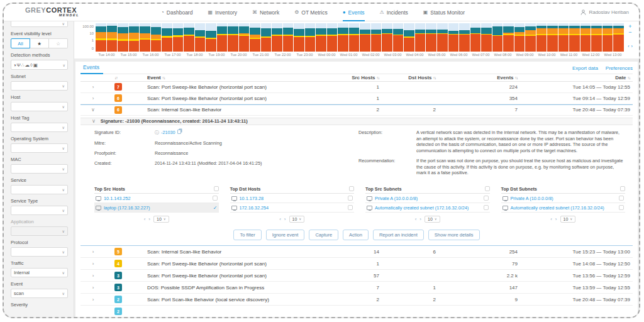  What do you see at coordinates (444, 13) in the screenshot?
I see `nav-item-status-monitor: ▣Status Monitor` at bounding box center [444, 13].